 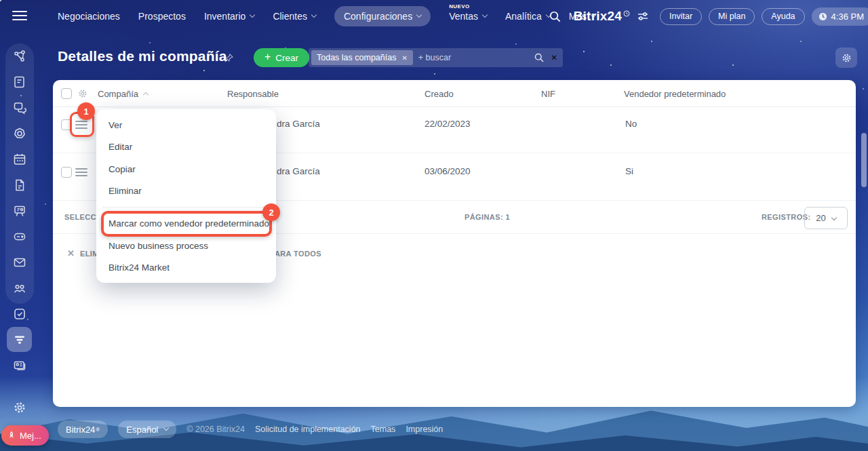 I want to click on row-context-menu: Ver Editar Copiar Eliminar Marcar como v…, so click(x=186, y=196).